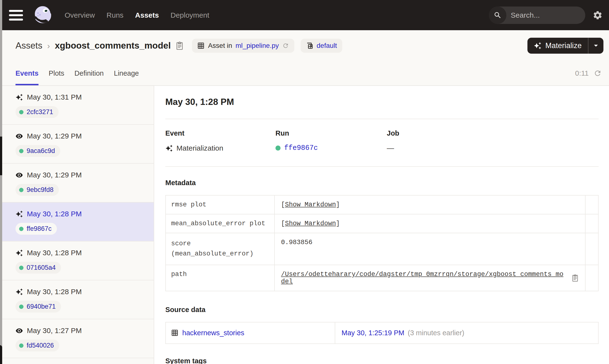 The height and width of the screenshot is (364, 609). I want to click on asset-tabs: Events Plots Definition Lineage 0:11, so click(305, 74).